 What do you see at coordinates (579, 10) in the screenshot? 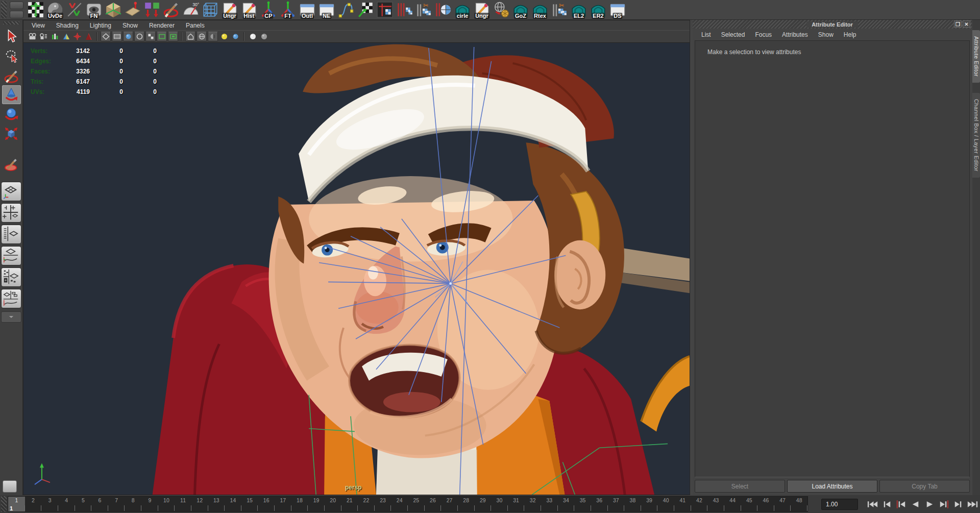
I see `el2-icon: EL2` at bounding box center [579, 10].